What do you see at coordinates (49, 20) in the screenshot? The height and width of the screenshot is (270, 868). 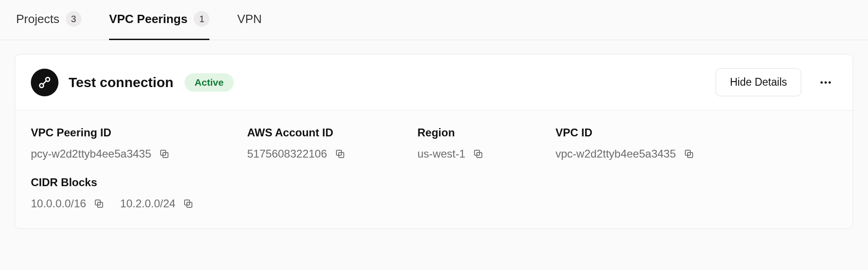 I see `tab-projects: Projects 3` at bounding box center [49, 20].